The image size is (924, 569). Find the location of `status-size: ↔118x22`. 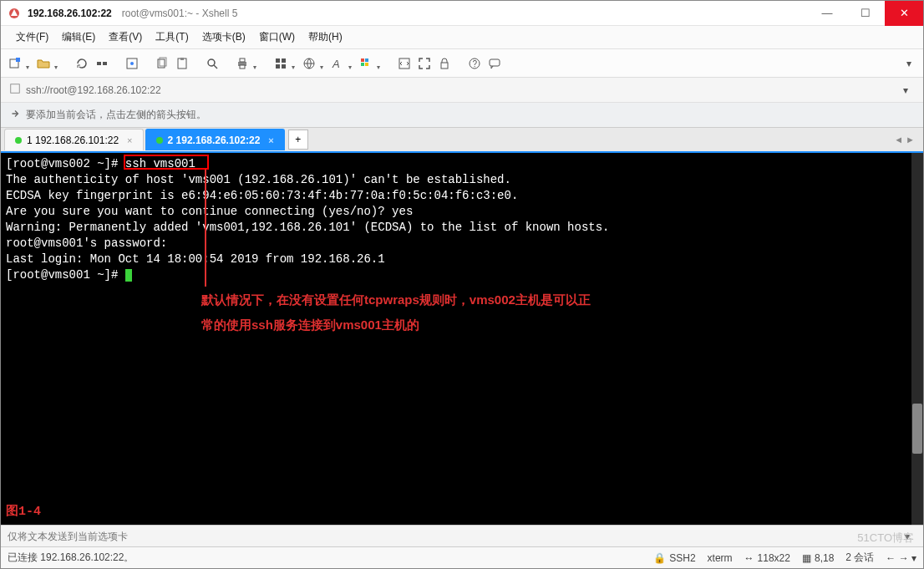

status-size: ↔118x22 is located at coordinates (767, 558).